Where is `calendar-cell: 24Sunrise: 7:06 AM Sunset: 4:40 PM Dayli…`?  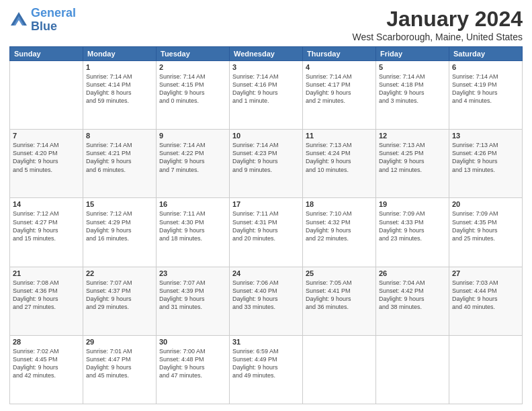 calendar-cell: 24Sunrise: 7:06 AM Sunset: 4:40 PM Dayli… is located at coordinates (266, 301).